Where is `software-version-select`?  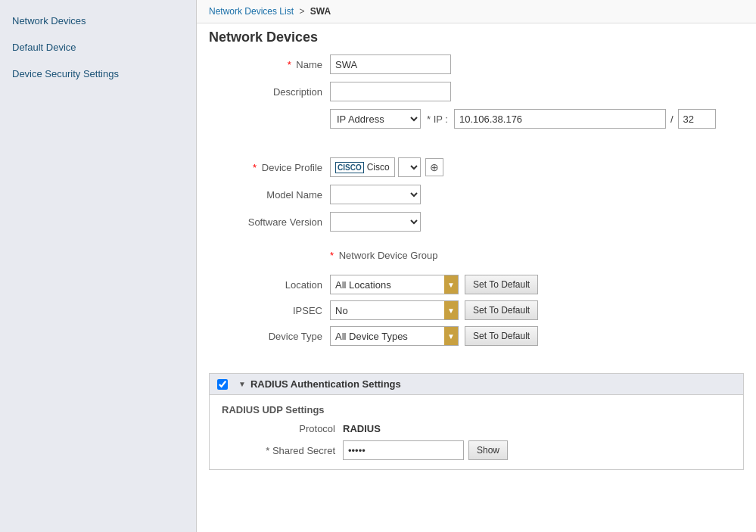
software-version-select is located at coordinates (375, 222).